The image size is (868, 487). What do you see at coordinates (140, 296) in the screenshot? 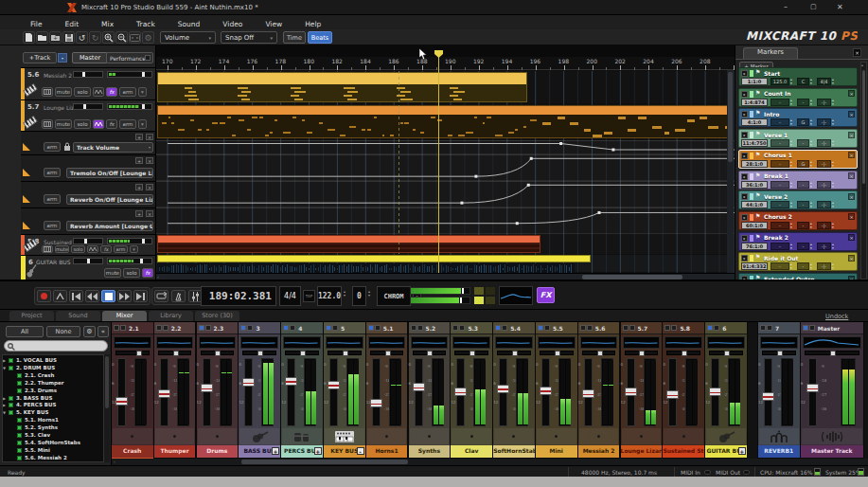
I see `transport-to-end-button` at bounding box center [140, 296].